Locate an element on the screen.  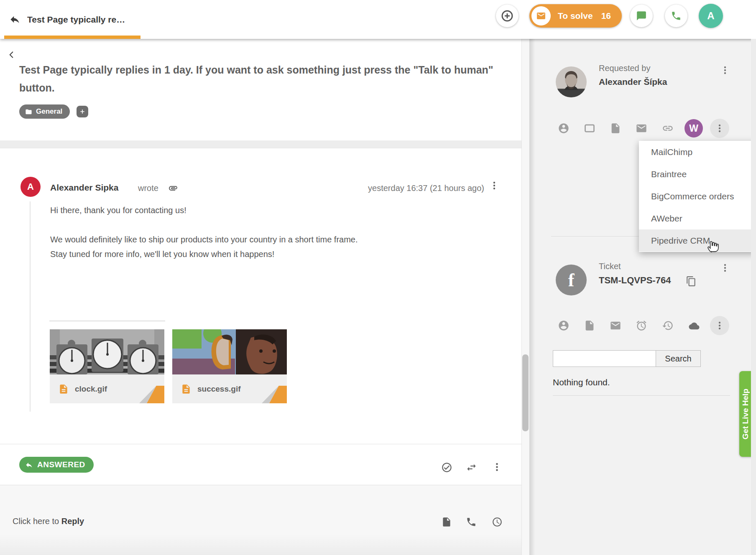
ticket-tab-label: Test Page typically re… is located at coordinates (76, 20).